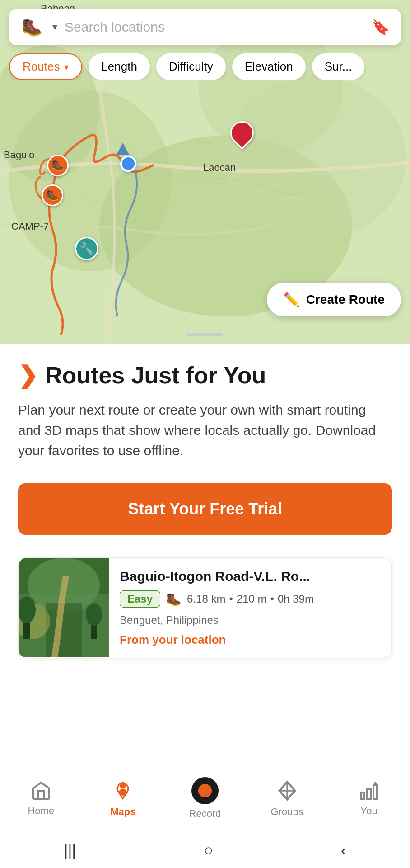 This screenshot has height=868, width=410. What do you see at coordinates (123, 149) in the screenshot?
I see `triangle-marker` at bounding box center [123, 149].